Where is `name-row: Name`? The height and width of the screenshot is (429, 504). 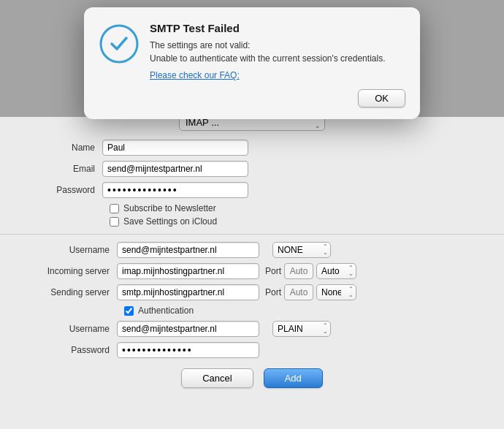 name-row: Name is located at coordinates (252, 148).